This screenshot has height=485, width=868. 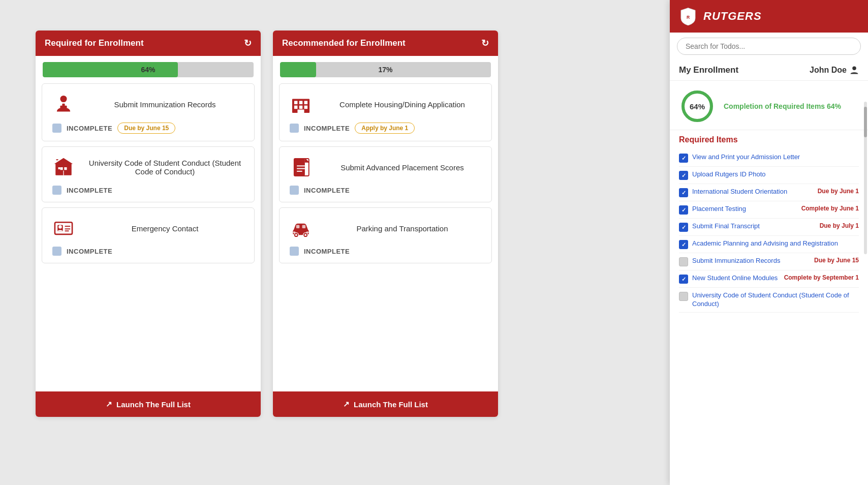 What do you see at coordinates (248, 43) in the screenshot?
I see `required-refresh-icon: ↻` at bounding box center [248, 43].